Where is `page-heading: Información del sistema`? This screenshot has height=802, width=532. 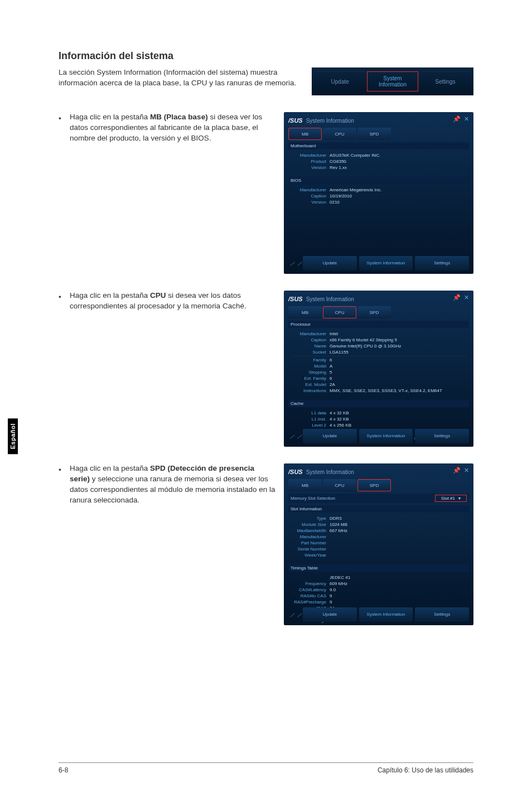 page-heading: Información del sistema is located at coordinates (266, 56).